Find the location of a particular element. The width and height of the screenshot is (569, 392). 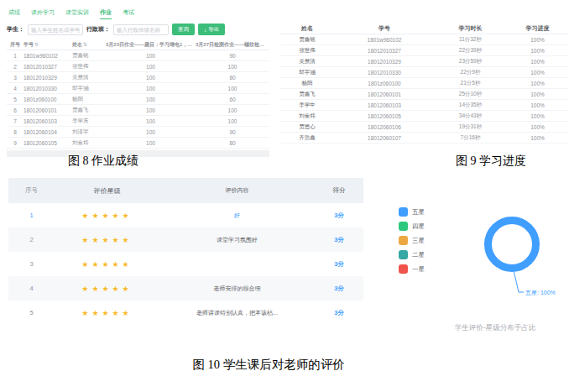

cell-name: 贾思心 is located at coordinates (307, 128).